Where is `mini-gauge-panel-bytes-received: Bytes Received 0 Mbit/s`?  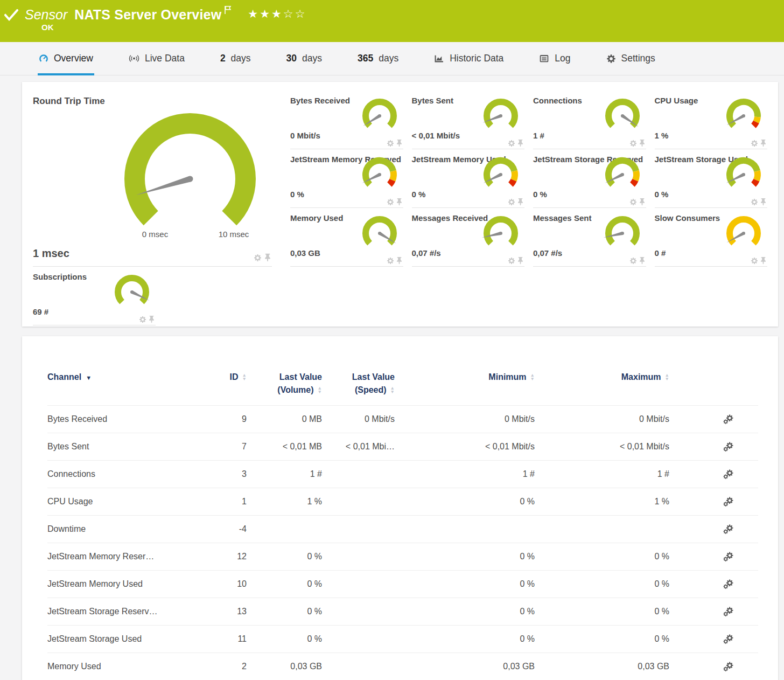 mini-gauge-panel-bytes-received: Bytes Received 0 Mbit/s is located at coordinates (347, 120).